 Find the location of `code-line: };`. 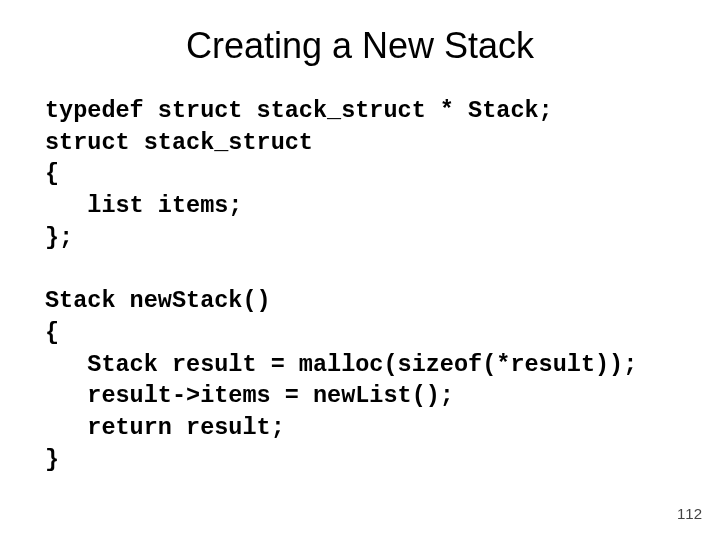

code-line: }; is located at coordinates (59, 238).